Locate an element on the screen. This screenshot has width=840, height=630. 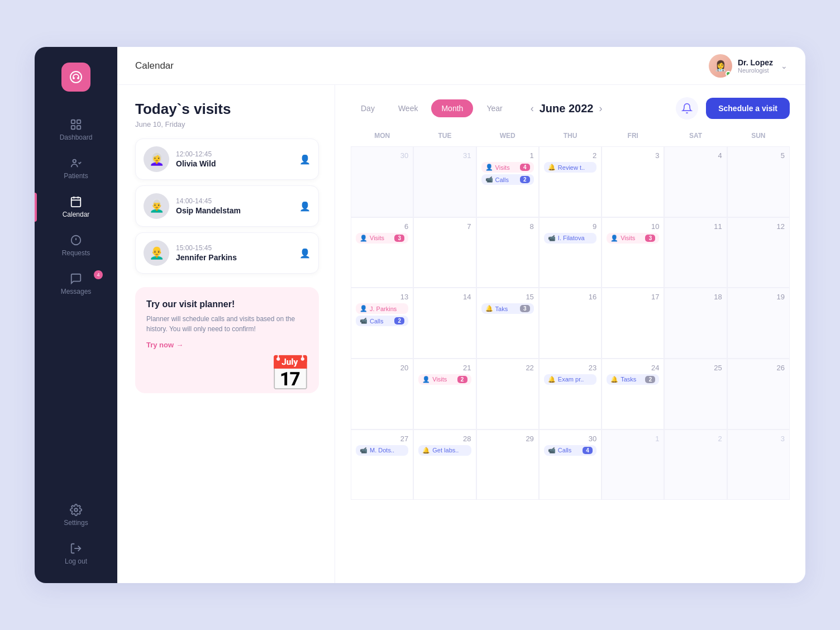
visit-avatar-3: 👨‍🦲 is located at coordinates (156, 253).